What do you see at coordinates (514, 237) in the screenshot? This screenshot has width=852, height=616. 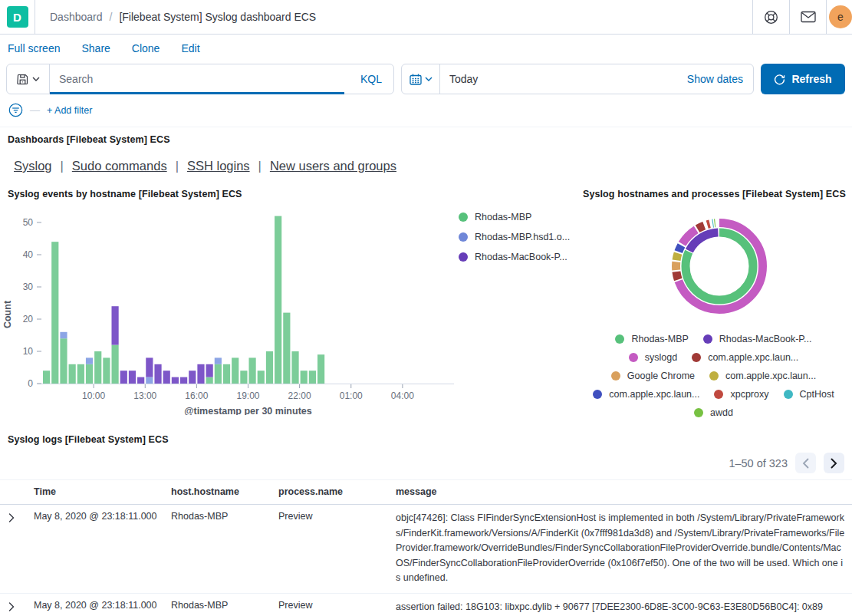 I see `legend-item-rhodas-mbp-hsd1-o: Rhodas-MBP.hsd1.o...` at bounding box center [514, 237].